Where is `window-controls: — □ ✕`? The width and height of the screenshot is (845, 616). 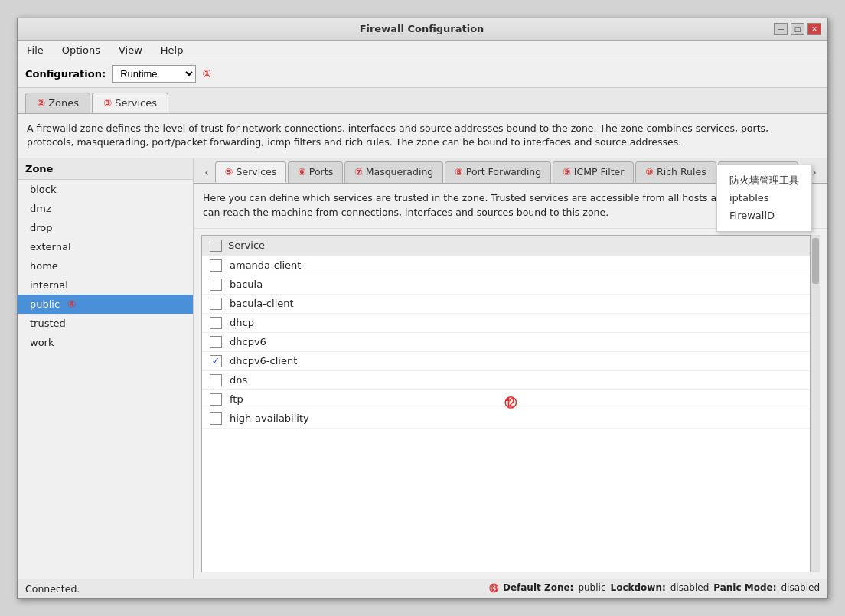 window-controls: — □ ✕ is located at coordinates (798, 29).